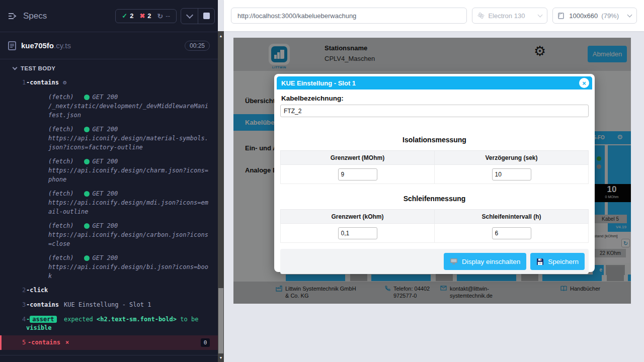 The width and height of the screenshot is (644, 362). Describe the element at coordinates (109, 291) in the screenshot. I see `command-click: 2 -click` at that location.